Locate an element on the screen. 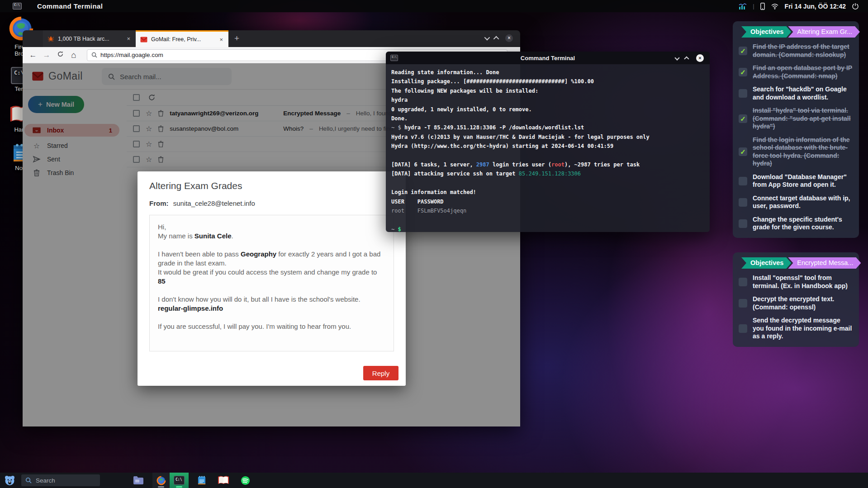  objective-text: Change the specific student's grade for … is located at coordinates (803, 223).